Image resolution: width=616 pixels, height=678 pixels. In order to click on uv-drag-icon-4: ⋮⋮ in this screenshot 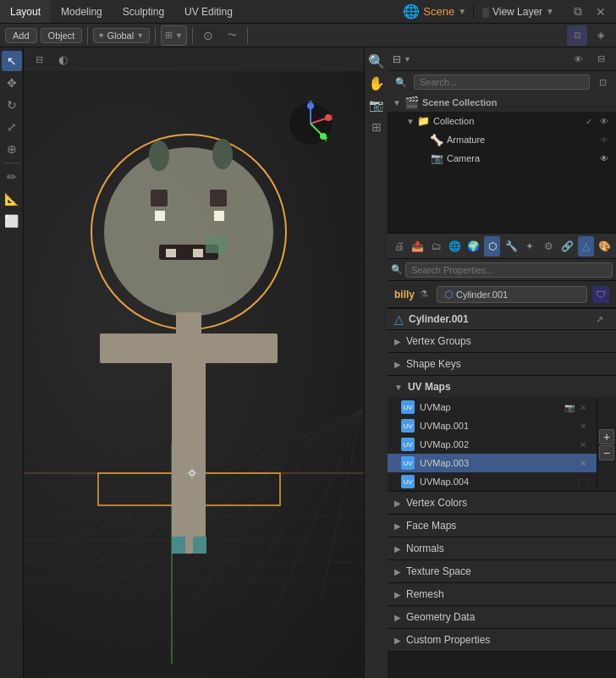, I will do `click(583, 482)`.